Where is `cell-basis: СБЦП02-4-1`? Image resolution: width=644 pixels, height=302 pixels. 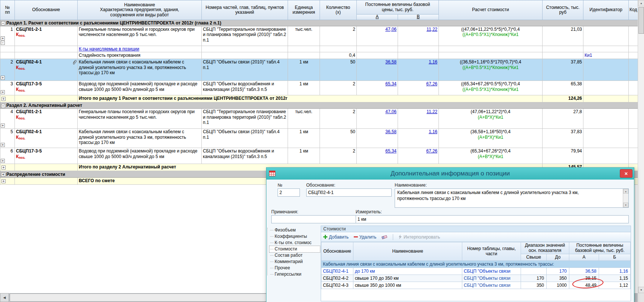 cell-basis: СБЦП02-4-1 is located at coordinates (337, 272).